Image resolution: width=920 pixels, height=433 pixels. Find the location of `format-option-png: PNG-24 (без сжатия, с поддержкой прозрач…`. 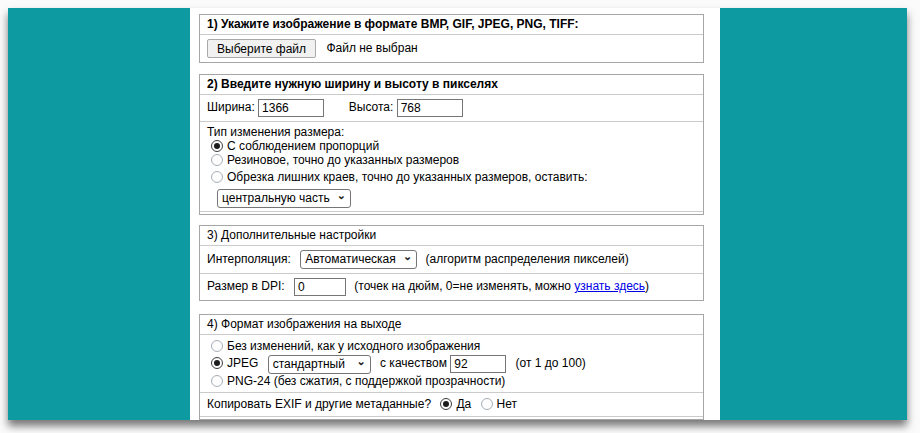

format-option-png: PNG-24 (без сжатия, с поддержкой прозрач… is located at coordinates (452, 381).